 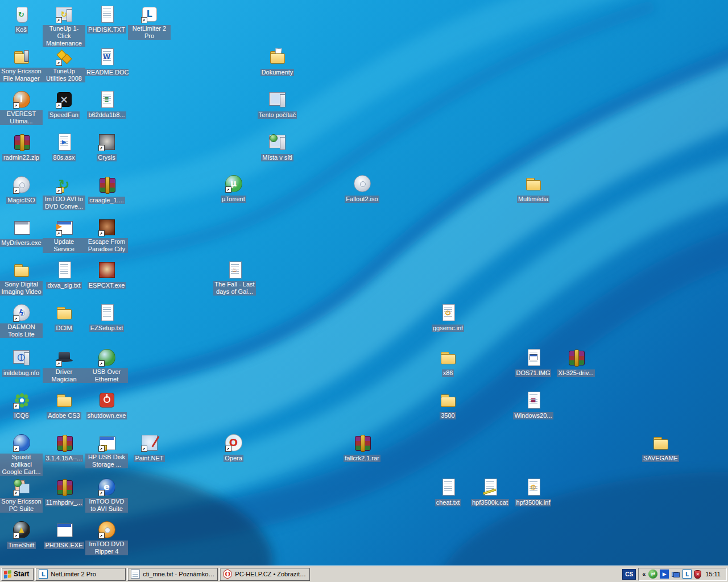 What do you see at coordinates (107, 376) in the screenshot?
I see `usb-over-ethernet-label: USB Over Ethernet` at bounding box center [107, 376].